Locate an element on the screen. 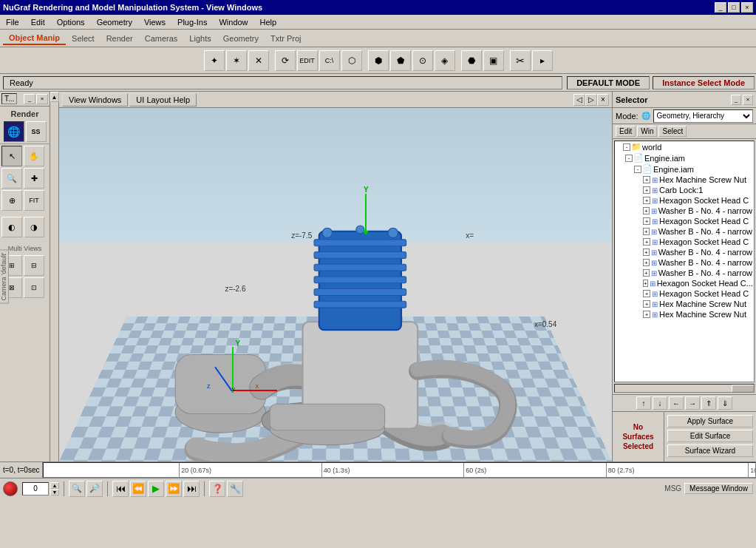 Image resolution: width=756 pixels, height=548 pixels. menu-plugins: Plug-Ins is located at coordinates (192, 22).